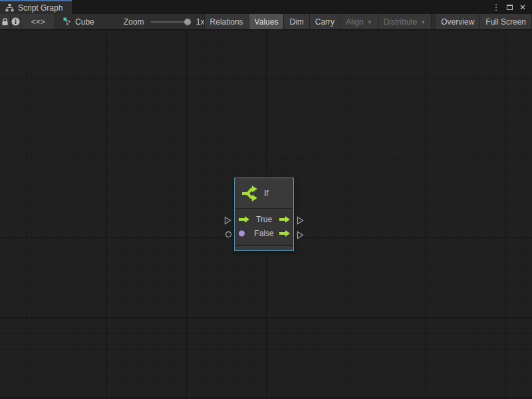  I want to click on dim-button: Dim, so click(297, 21).